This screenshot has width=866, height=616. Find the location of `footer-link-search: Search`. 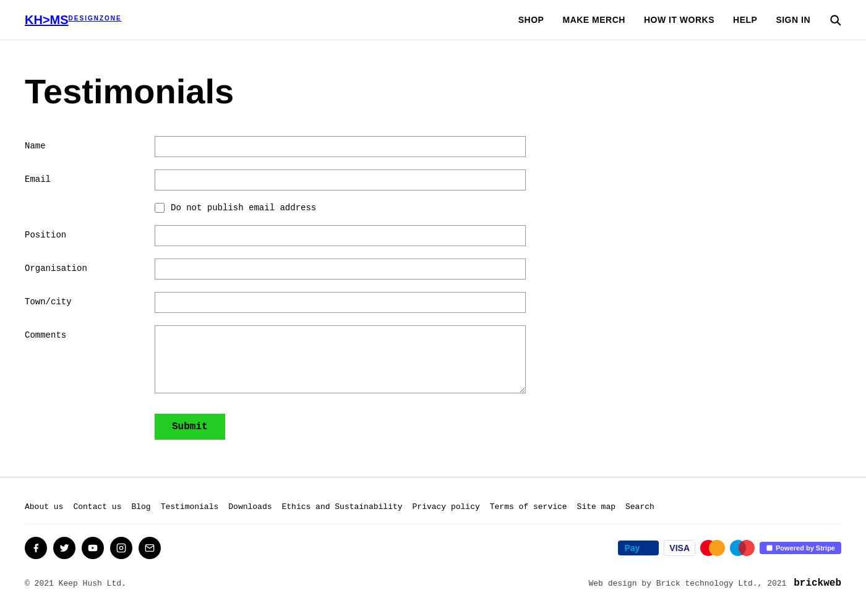

footer-link-search: Search is located at coordinates (640, 507).